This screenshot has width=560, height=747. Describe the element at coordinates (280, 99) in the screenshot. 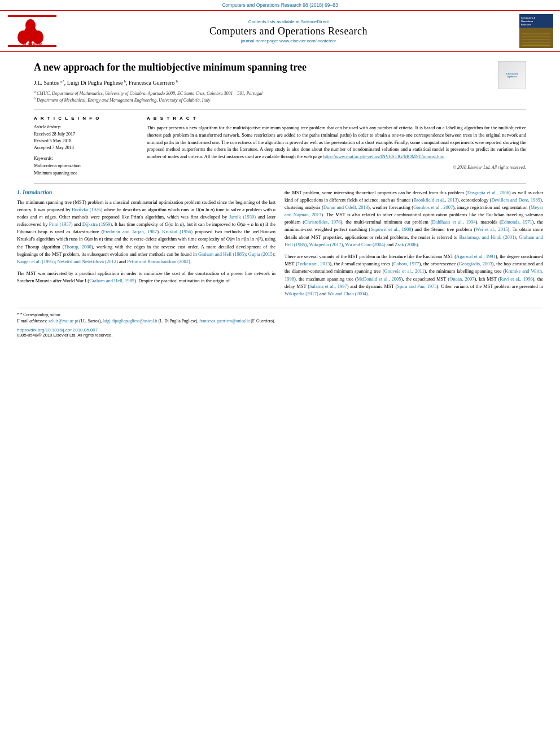

I see `affiliation-b: b Department of Mechanical, Energy and M…` at that location.